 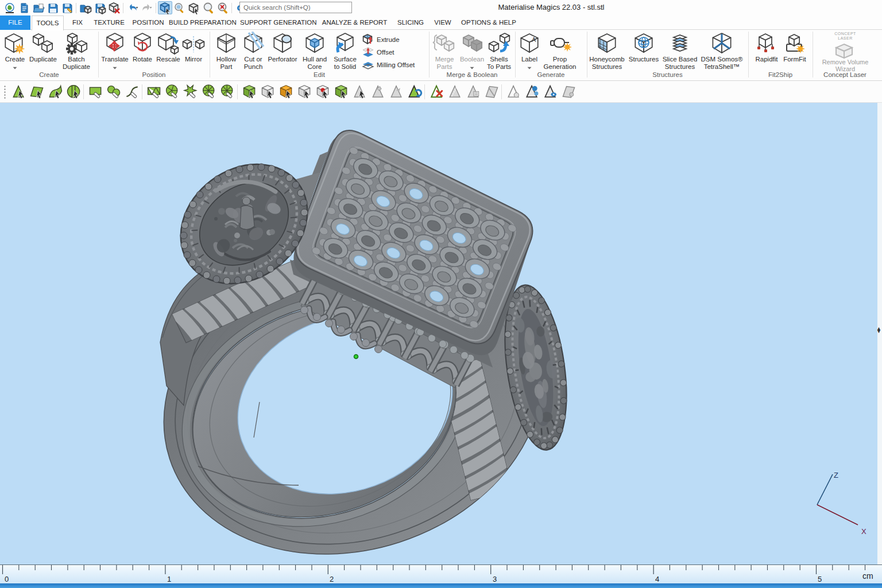 I want to click on svg-text: 1, so click(x=169, y=579).